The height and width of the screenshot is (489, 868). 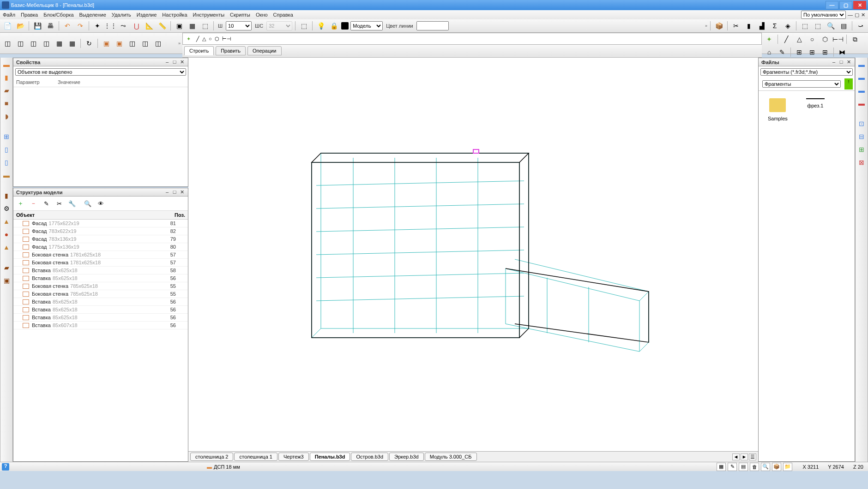 What do you see at coordinates (101, 326) in the screenshot?
I see `struct-row: Вставка85x607x1856` at bounding box center [101, 326].